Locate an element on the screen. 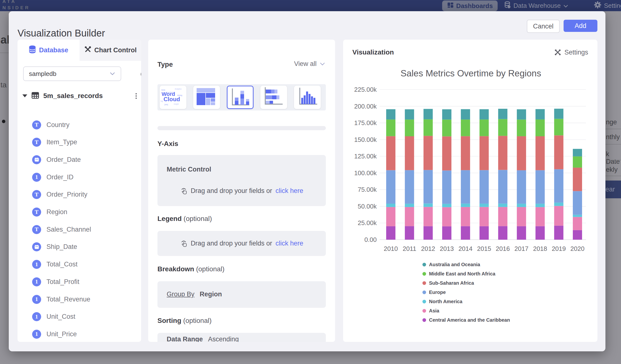 Image resolution: width=621 pixels, height=364 pixels. add-button: Add is located at coordinates (581, 26).